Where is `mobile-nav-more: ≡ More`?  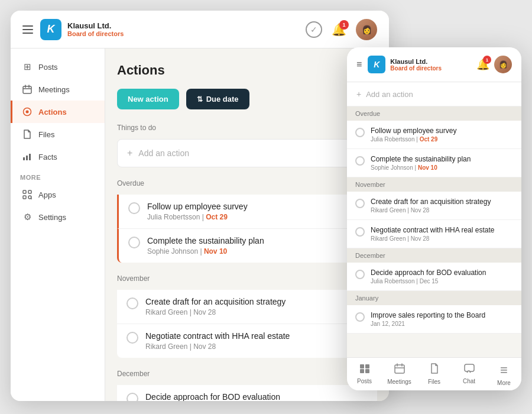
mobile-nav-more: ≡ More is located at coordinates (504, 374).